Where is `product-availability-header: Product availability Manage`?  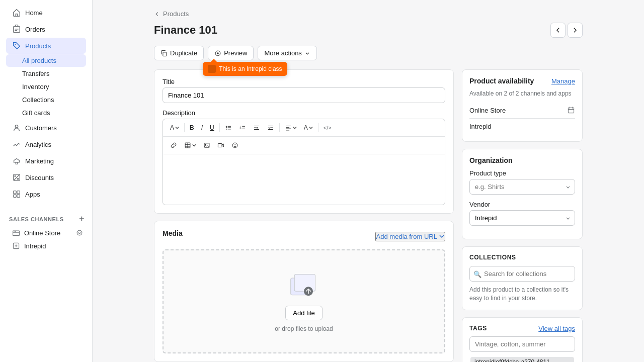 product-availability-header: Product availability Manage is located at coordinates (522, 81).